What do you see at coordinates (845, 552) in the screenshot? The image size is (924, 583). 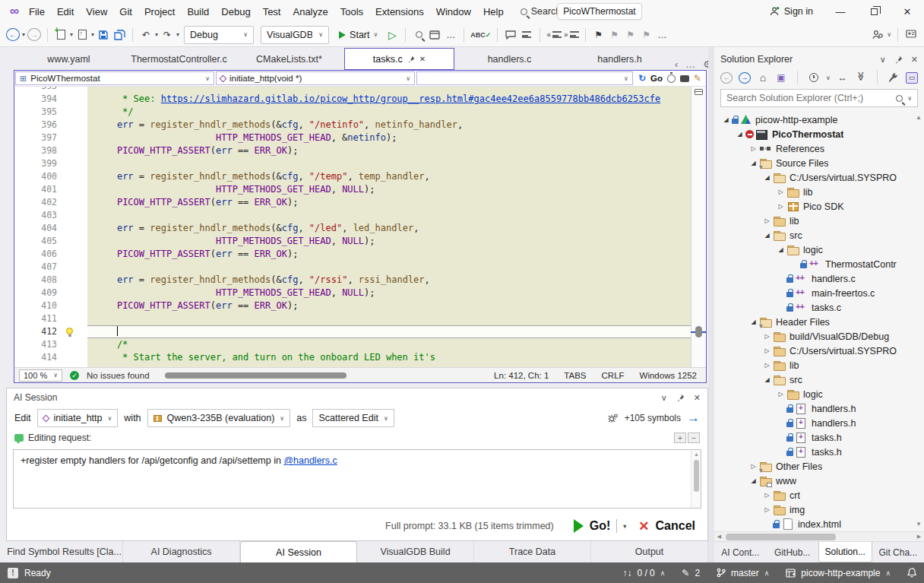 I see `panel-tab-solution: Solution...` at bounding box center [845, 552].